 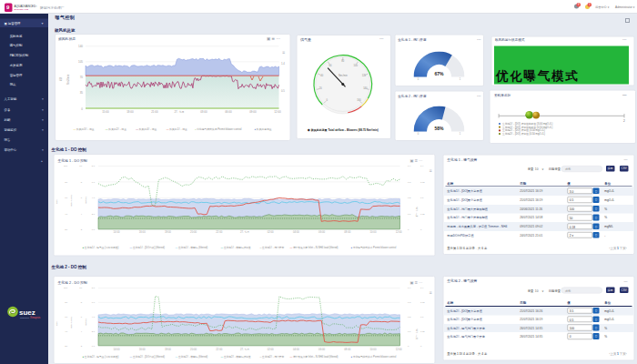 What do you see at coordinates (101, 357) in the screenshot?
I see `svg-text: ● 生化池2# - 曝气量 (实际监测值)` at bounding box center [101, 357].